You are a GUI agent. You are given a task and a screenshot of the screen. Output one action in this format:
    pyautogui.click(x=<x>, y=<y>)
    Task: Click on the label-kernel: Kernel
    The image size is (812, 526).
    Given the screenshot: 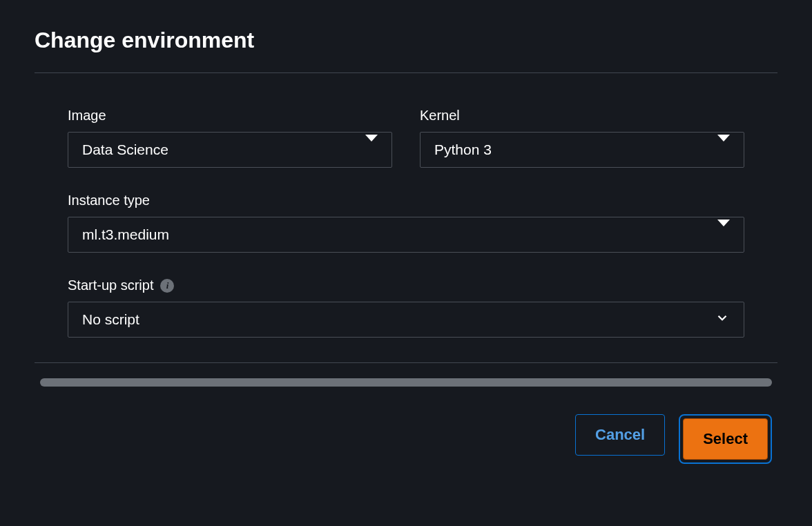 What is the action you would take?
    pyautogui.click(x=582, y=116)
    